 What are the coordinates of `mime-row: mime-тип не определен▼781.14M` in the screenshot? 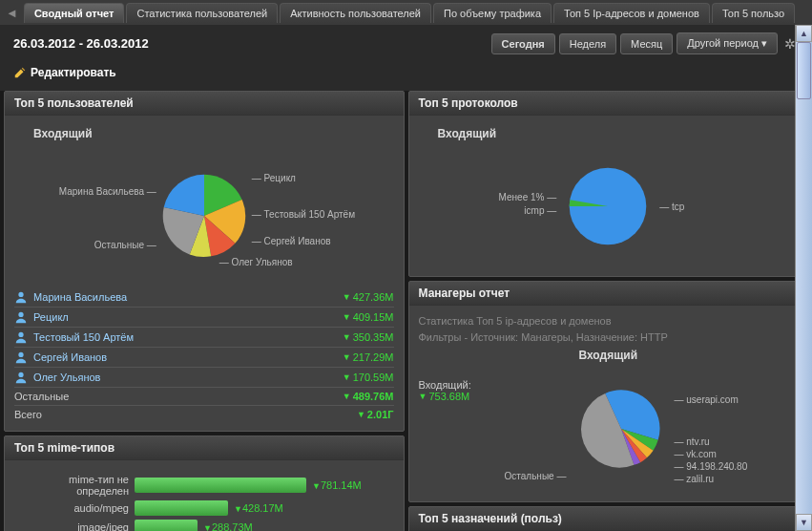 It's located at (204, 485).